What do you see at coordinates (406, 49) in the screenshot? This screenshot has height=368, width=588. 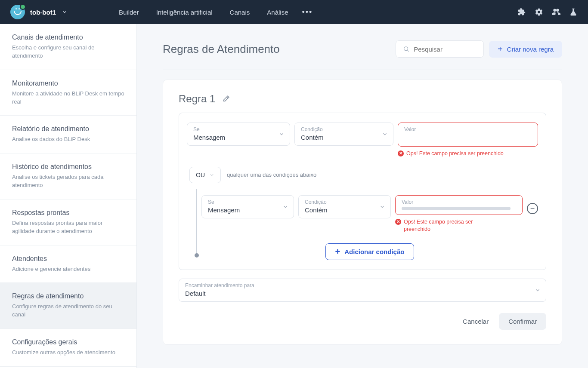 I see `search-icon` at bounding box center [406, 49].